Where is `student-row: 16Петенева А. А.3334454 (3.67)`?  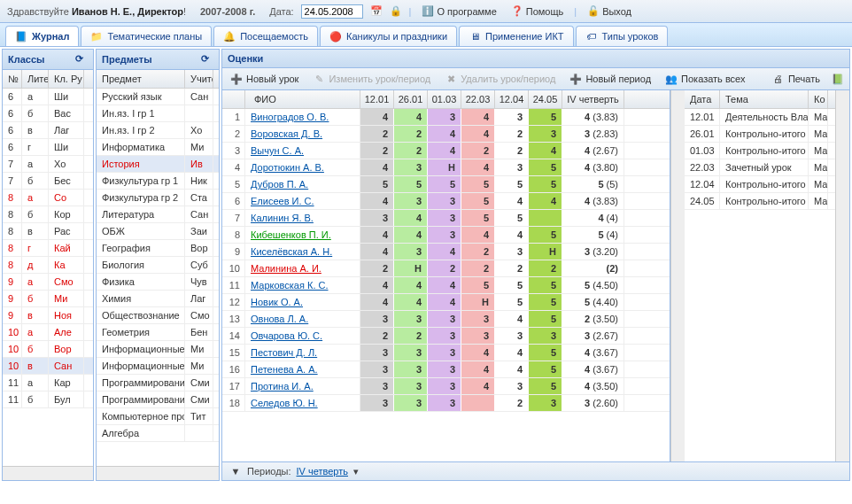
student-row: 16Петенева А. А.3334454 (3.67) is located at coordinates (446, 370).